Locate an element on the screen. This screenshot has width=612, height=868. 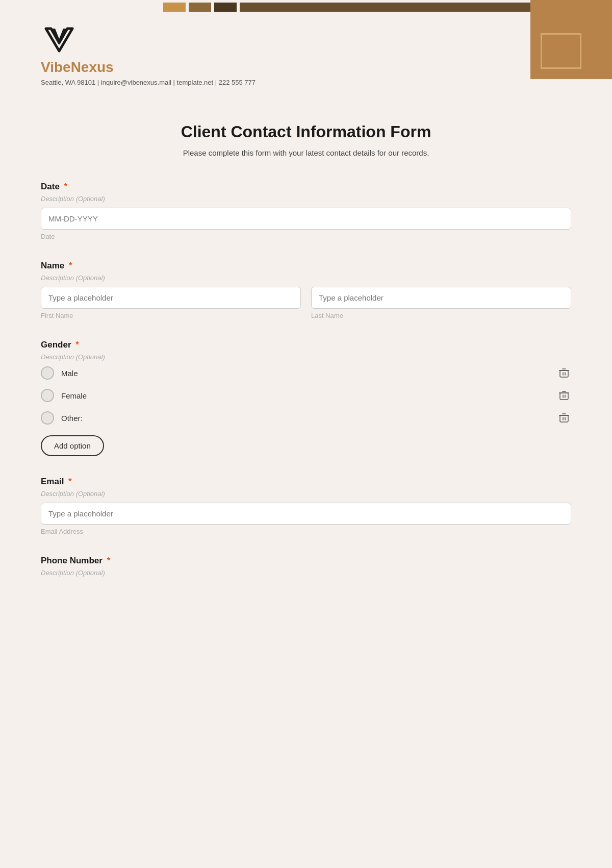
last-name-hint: Last Name is located at coordinates (441, 315).